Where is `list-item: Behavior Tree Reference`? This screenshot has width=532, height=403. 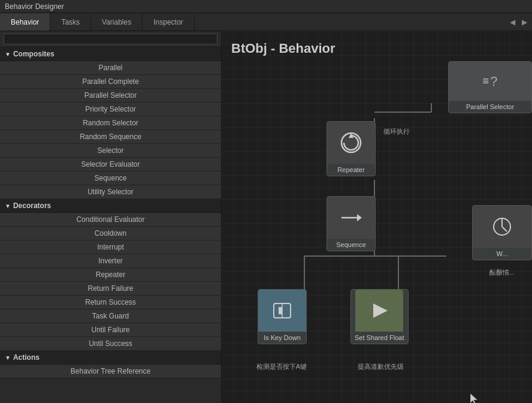
list-item: Behavior Tree Reference is located at coordinates (110, 372).